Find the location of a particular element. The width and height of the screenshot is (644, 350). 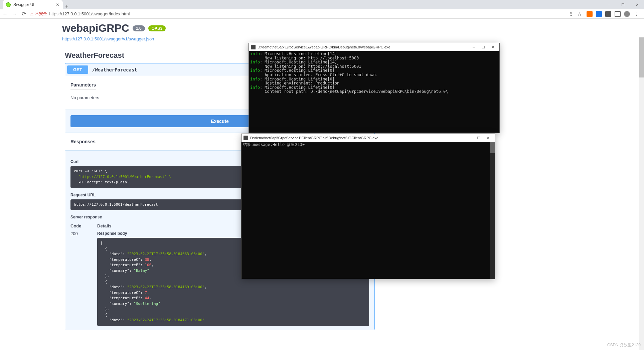

operation-path: /WeatherForecast is located at coordinates (115, 70).